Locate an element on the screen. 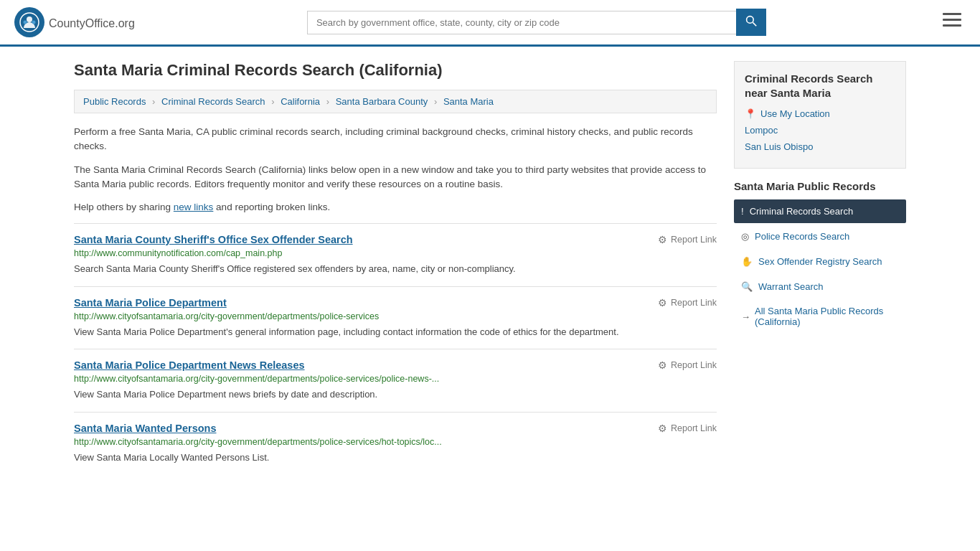  new-links-link: new links is located at coordinates (194, 207).